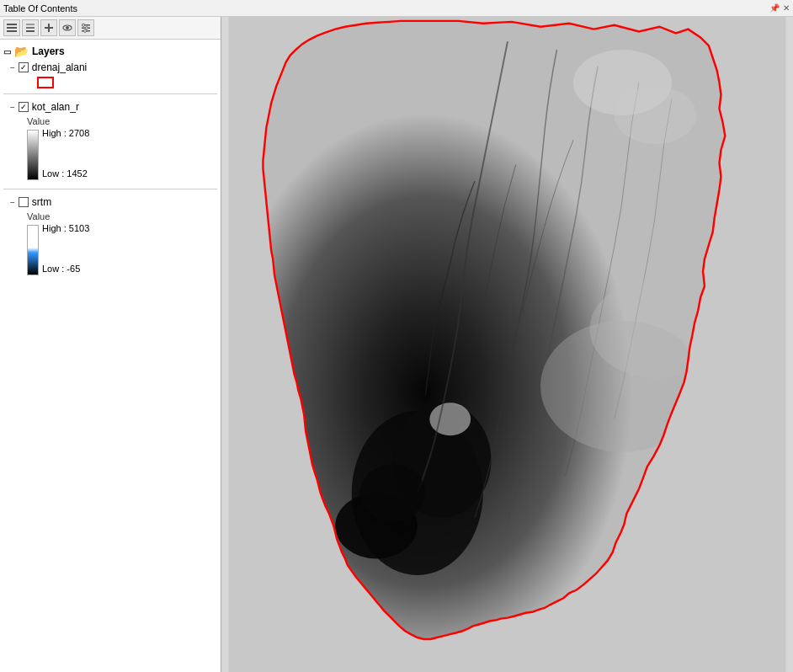  I want to click on pin-button: 📌, so click(774, 8).